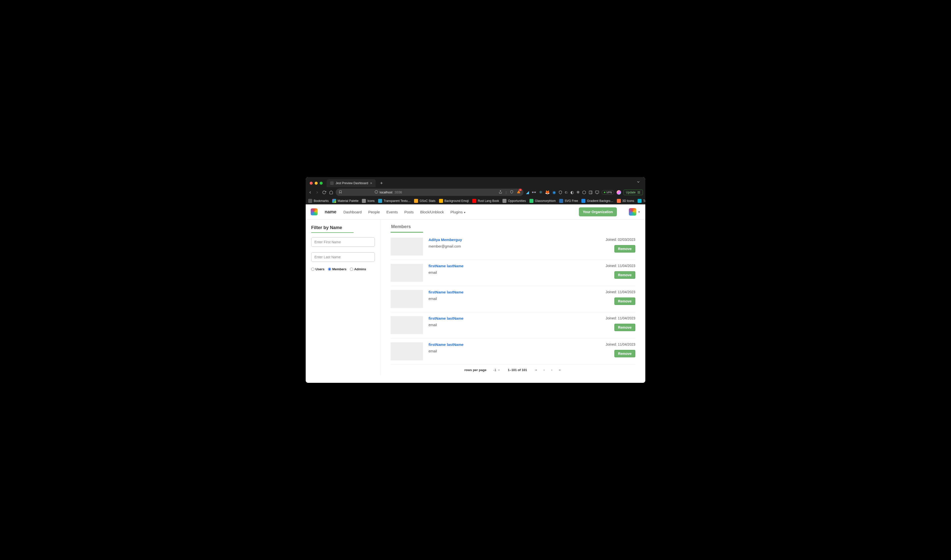  I want to click on close-icon: ×, so click(371, 183).